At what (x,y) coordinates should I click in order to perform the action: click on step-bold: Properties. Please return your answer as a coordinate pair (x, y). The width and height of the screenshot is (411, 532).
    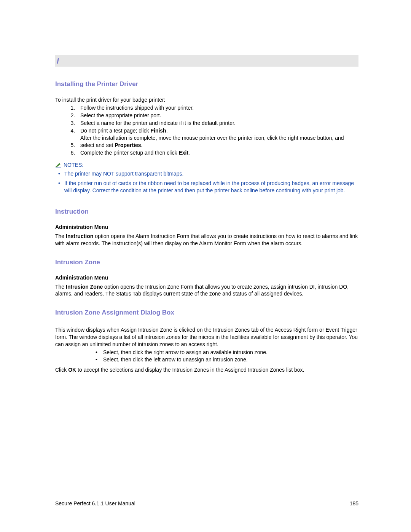
    Looking at the image, I should click on (128, 145).